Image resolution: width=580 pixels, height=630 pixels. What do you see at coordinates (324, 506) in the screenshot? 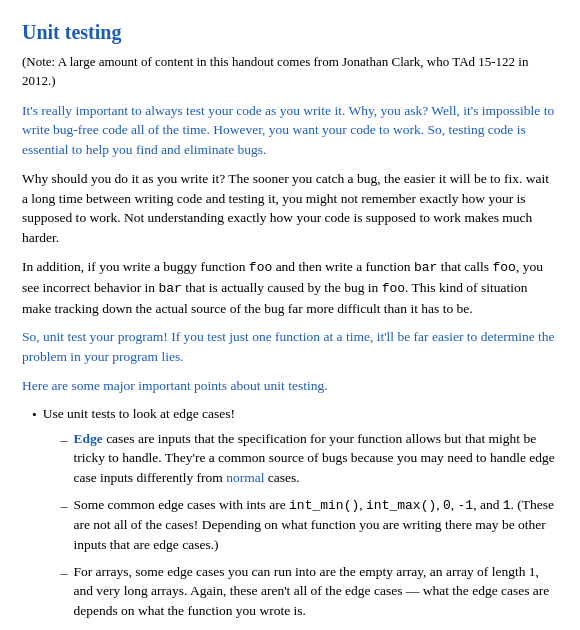
I see `code-int-min: int_min()` at bounding box center [324, 506].